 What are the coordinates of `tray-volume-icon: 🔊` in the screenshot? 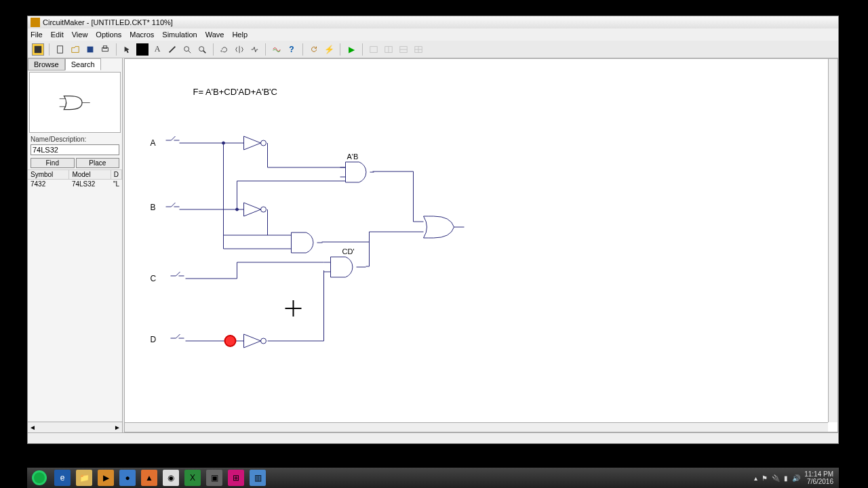 It's located at (796, 479).